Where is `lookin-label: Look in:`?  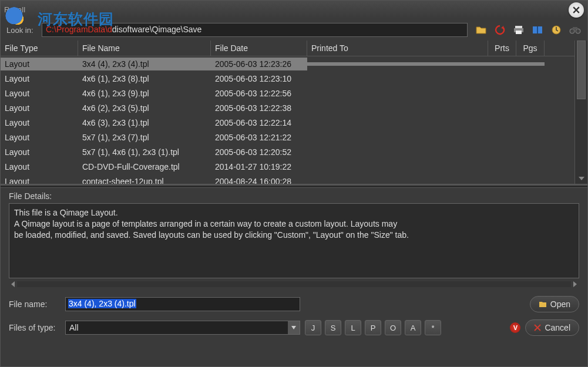
lookin-label: Look in: is located at coordinates (22, 31).